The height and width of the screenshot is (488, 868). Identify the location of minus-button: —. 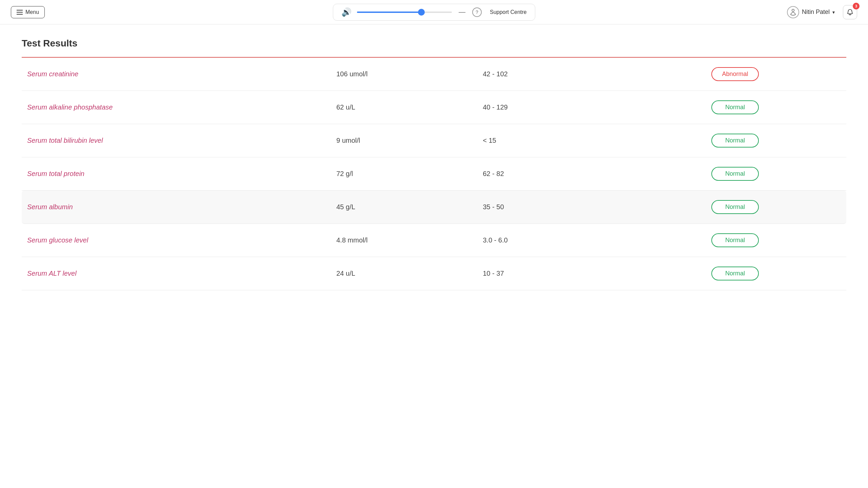
(462, 12).